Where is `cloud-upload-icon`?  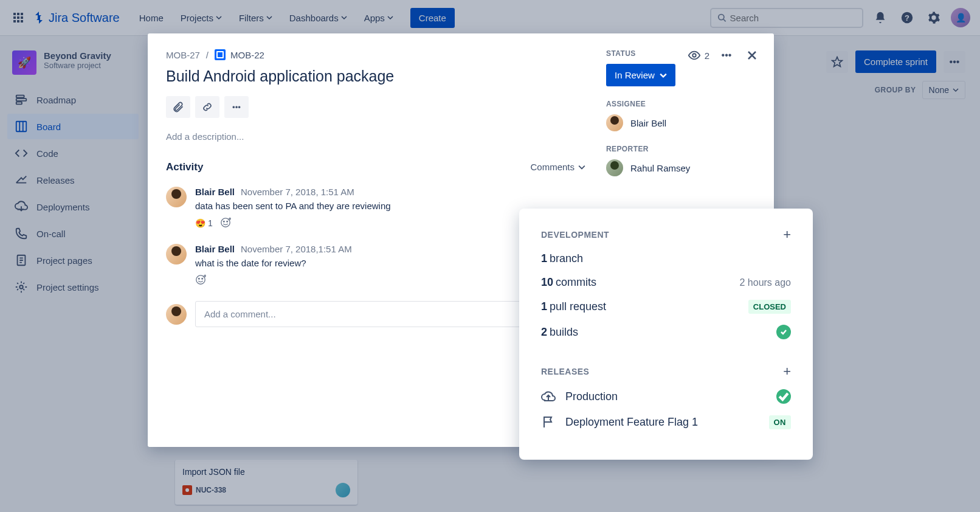
cloud-upload-icon is located at coordinates (548, 396).